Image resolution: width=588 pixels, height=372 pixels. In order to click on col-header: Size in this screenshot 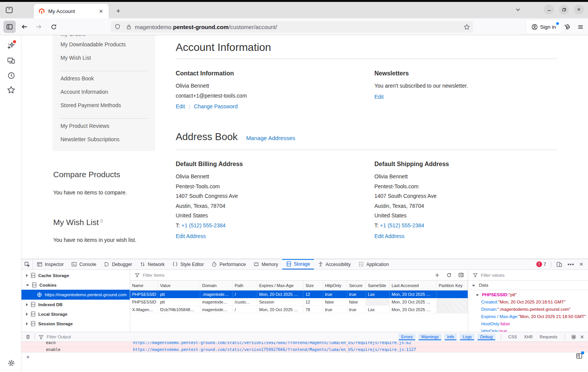, I will do `click(313, 286)`.